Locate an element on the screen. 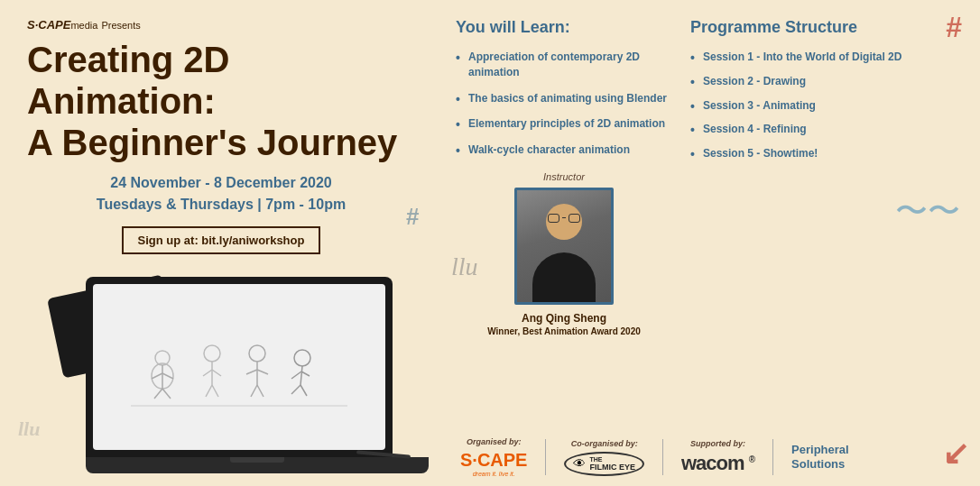 The height and width of the screenshot is (486, 980). supported-by: Supported by: wacom ® is located at coordinates (718, 457).